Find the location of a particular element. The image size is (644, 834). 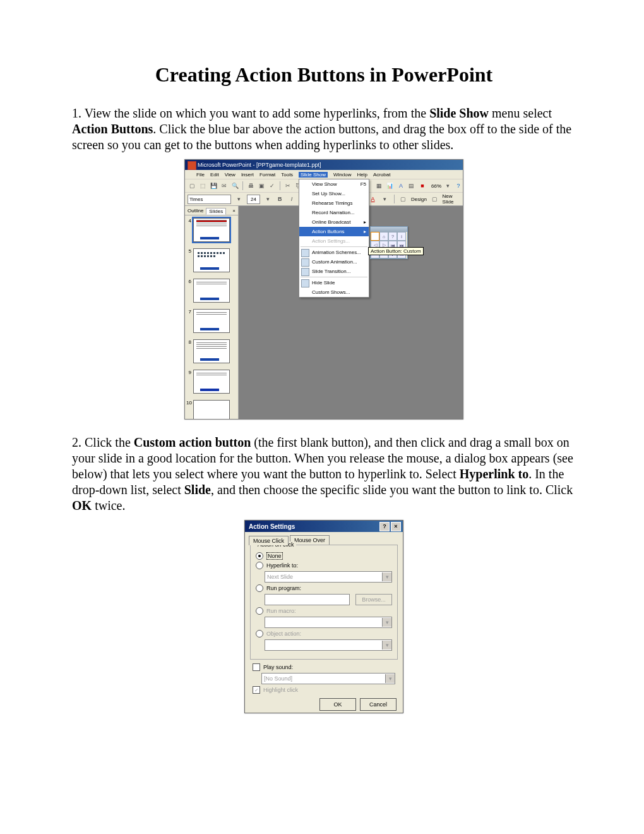

design-icon: ▢ is located at coordinates (403, 199).